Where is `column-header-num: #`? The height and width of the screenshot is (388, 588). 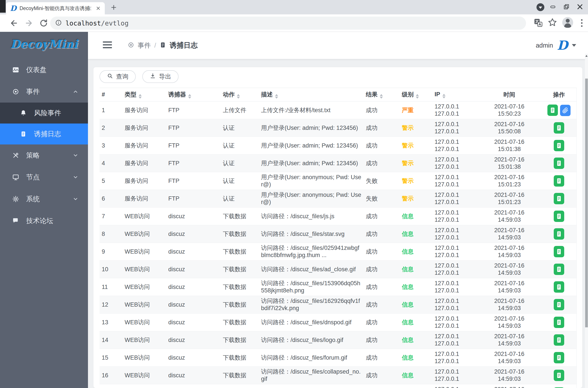 column-header-num: # is located at coordinates (111, 95).